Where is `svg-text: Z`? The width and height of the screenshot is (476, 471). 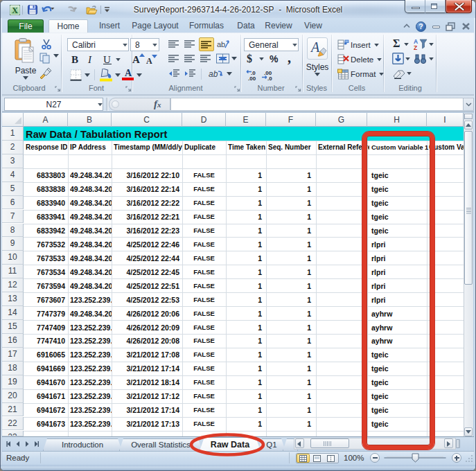
svg-text: Z is located at coordinates (416, 47).